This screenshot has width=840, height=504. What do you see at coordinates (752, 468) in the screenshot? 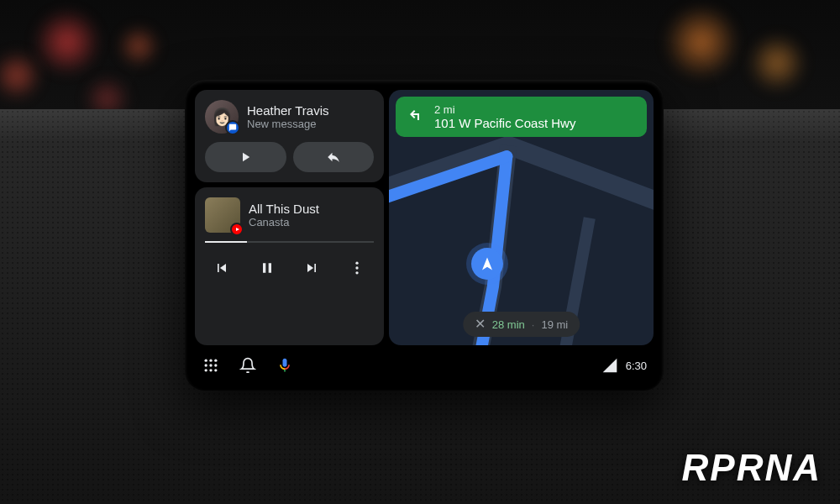
I see `watermark-corner: RPRNA` at bounding box center [752, 468].